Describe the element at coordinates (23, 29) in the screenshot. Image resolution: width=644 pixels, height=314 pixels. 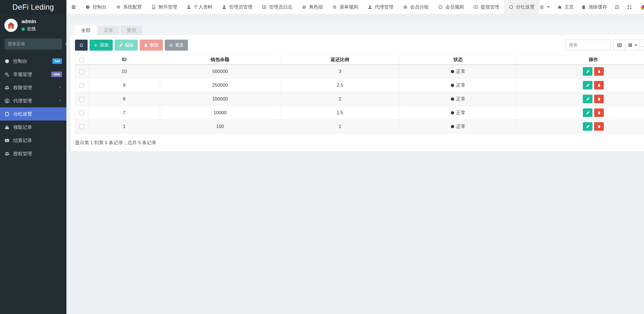
I see `online-dot-icon` at that location.